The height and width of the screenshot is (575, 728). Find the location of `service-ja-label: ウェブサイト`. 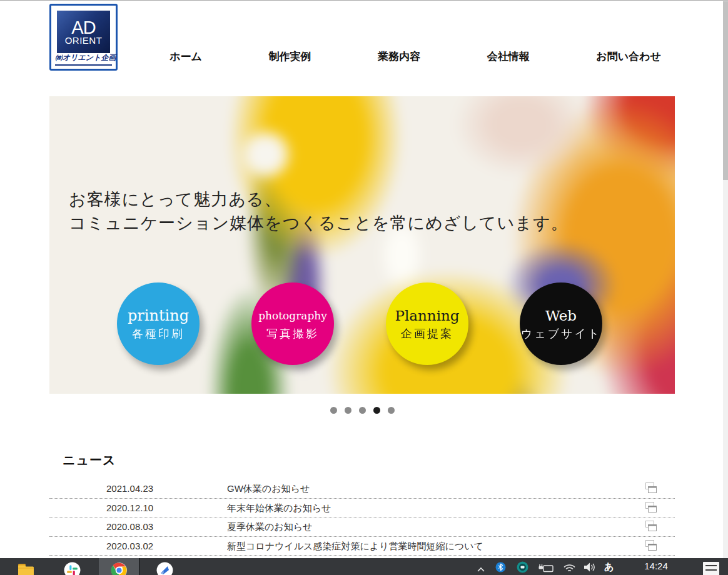

service-ja-label: ウェブサイト is located at coordinates (562, 334).